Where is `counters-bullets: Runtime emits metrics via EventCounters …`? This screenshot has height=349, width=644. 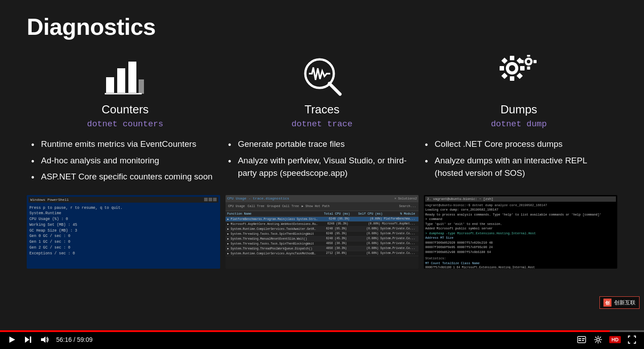 counters-bullets: Runtime emits metrics via EventCounters … is located at coordinates (122, 162).